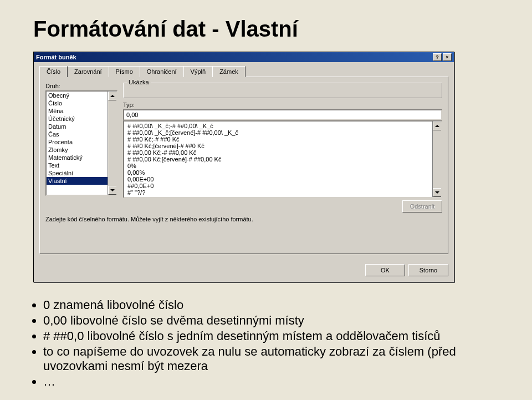 This screenshot has width=532, height=400. What do you see at coordinates (81, 181) in the screenshot?
I see `list-item: Vlastní` at bounding box center [81, 181].